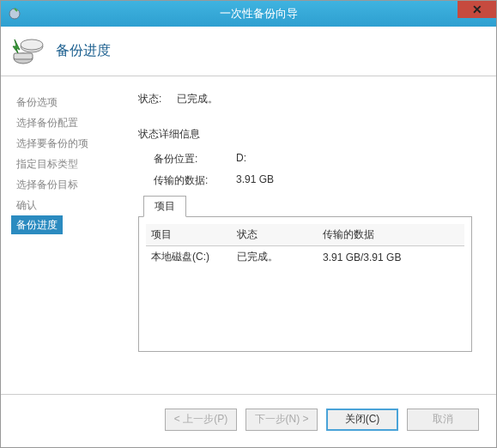 Image resolution: width=497 pixels, height=448 pixels. Describe the element at coordinates (255, 180) in the screenshot. I see `data-value: 3.91 GB` at that location.